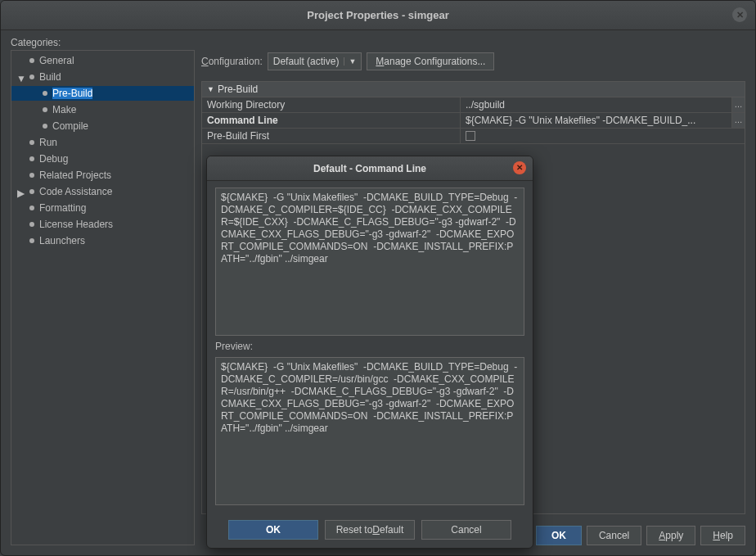  Describe the element at coordinates (370, 346) in the screenshot. I see `preview-label: Preview:` at that location.